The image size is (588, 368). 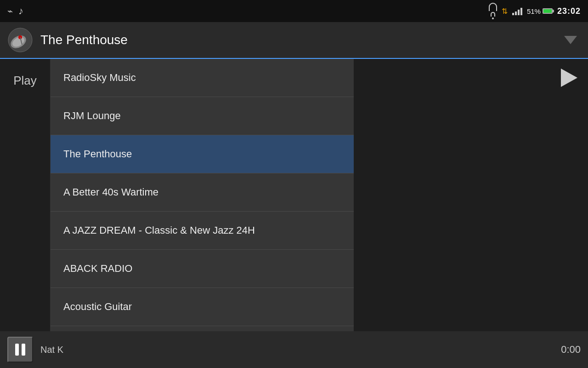 What do you see at coordinates (17, 350) in the screenshot?
I see `pause-bar-left` at bounding box center [17, 350].